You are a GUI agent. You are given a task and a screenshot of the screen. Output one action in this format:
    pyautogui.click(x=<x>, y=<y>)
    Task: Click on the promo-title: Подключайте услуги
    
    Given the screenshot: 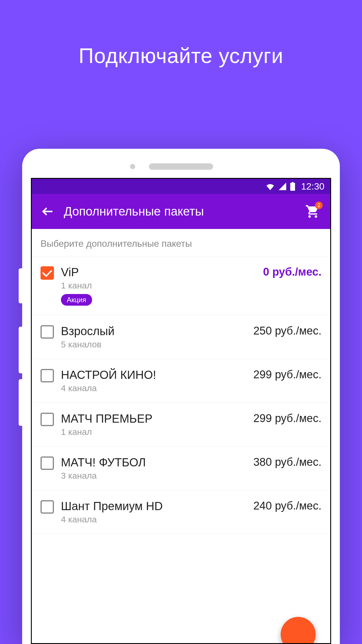 What is the action you would take?
    pyautogui.click(x=181, y=34)
    